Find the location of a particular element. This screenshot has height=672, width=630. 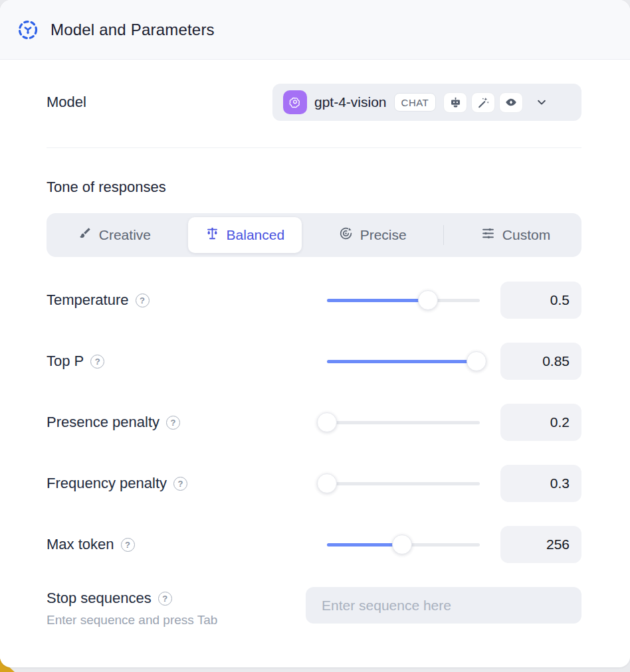

model-dashed-circle-icon is located at coordinates (28, 30).